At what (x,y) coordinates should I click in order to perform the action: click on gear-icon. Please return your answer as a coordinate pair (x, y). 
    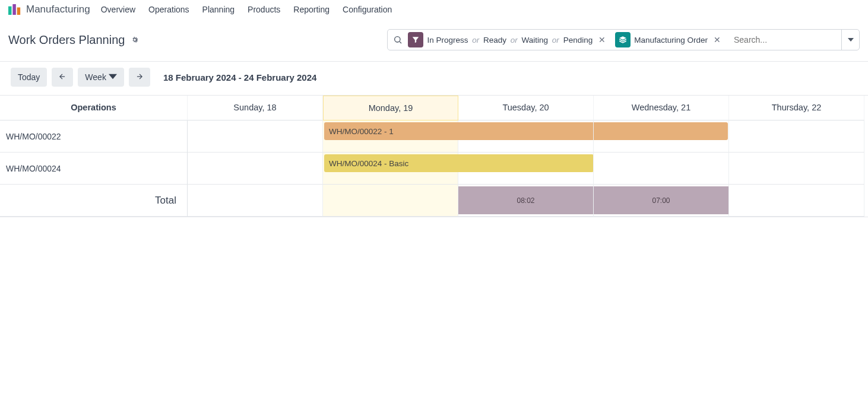
    Looking at the image, I should click on (135, 40).